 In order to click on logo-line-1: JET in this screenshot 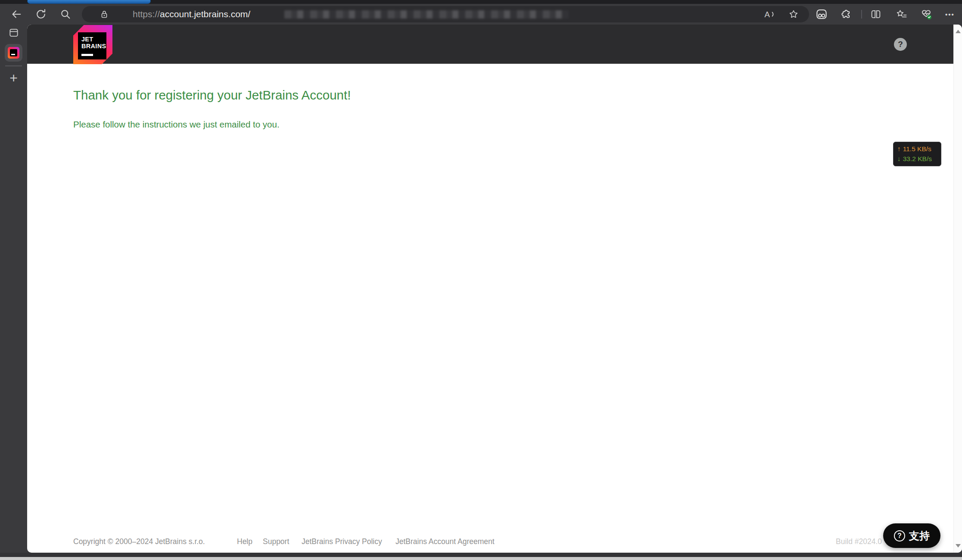, I will do `click(94, 39)`.